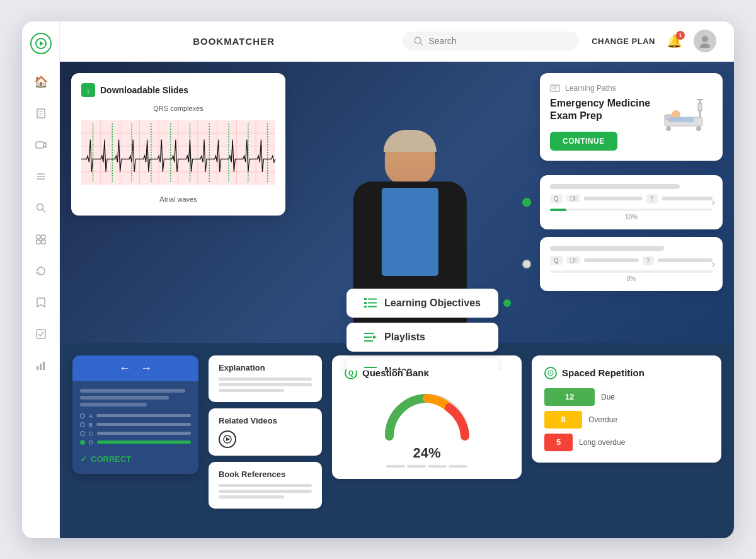 Image resolution: width=756 pixels, height=559 pixels. Describe the element at coordinates (135, 425) in the screenshot. I see `quiz-option-b: B` at that location.